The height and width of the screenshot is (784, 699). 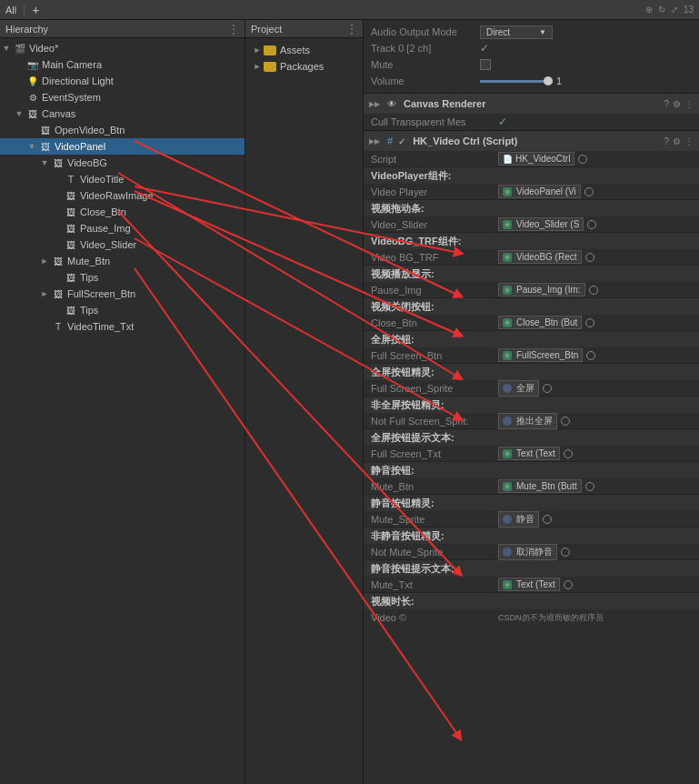 What do you see at coordinates (527, 552) in the screenshot?
I see `prop-btn-11-0: 取消静音` at bounding box center [527, 552].